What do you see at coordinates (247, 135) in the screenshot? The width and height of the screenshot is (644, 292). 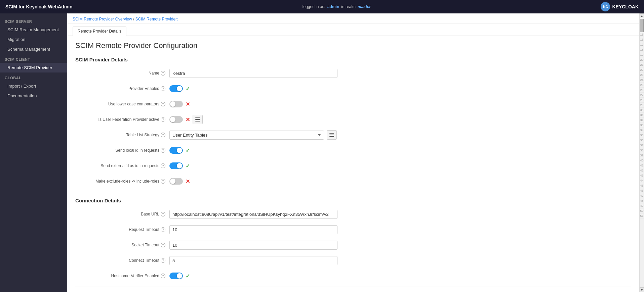 I see `table-list-strategy-select: User Entity Tables Custom Strategy` at bounding box center [247, 135].